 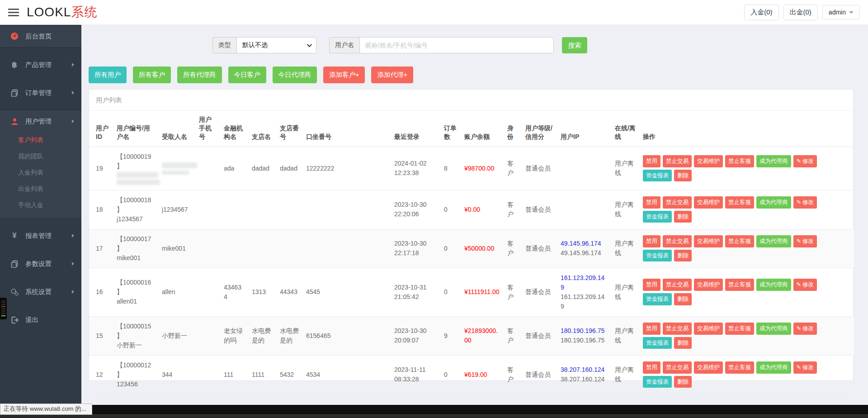 What do you see at coordinates (41, 320) in the screenshot?
I see `sidebar-item-7: 退出` at bounding box center [41, 320].